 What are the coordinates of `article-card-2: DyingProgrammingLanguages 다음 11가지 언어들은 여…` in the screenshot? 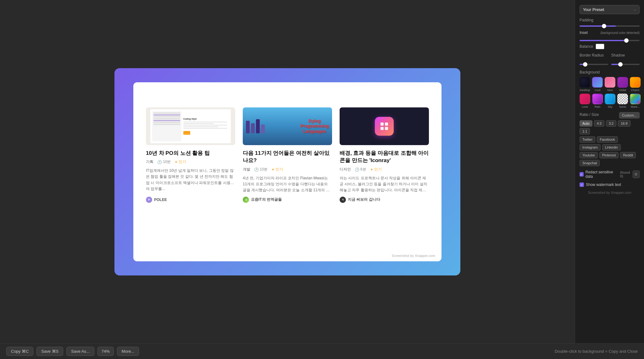 It's located at (287, 155).